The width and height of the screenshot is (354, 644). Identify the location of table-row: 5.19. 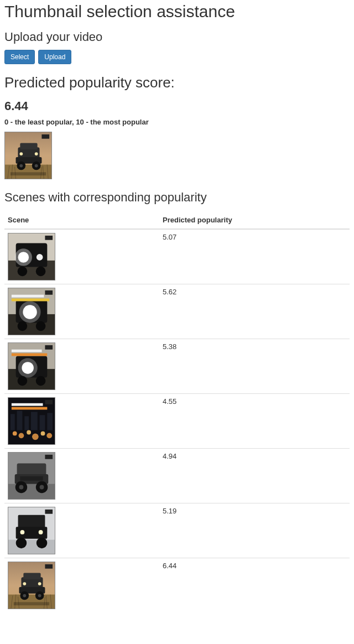
(177, 531).